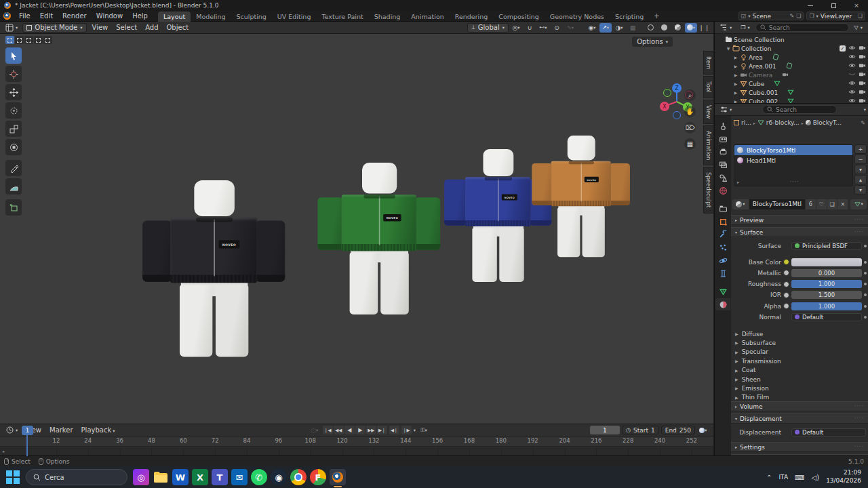 This screenshot has width=868, height=488. Describe the element at coordinates (738, 182) in the screenshot. I see `slot-list-expander: ▸` at that location.